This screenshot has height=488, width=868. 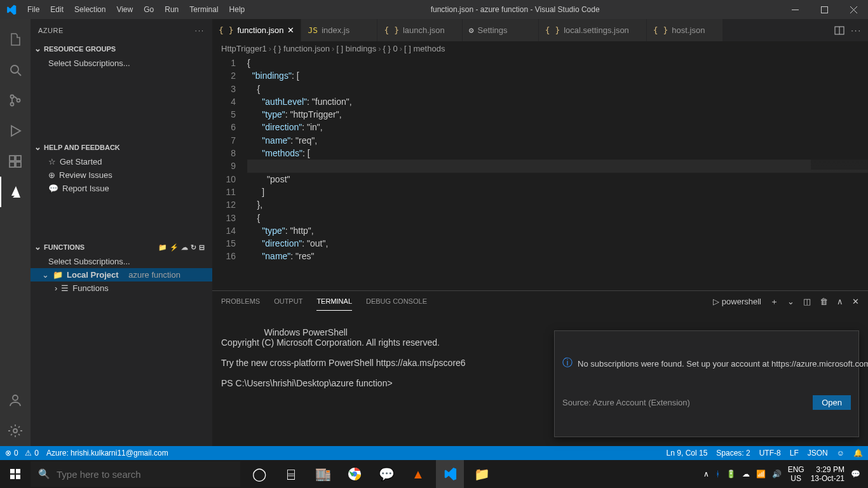 What do you see at coordinates (424, 48) in the screenshot?
I see `breadcrumb-item: [ ] methods` at bounding box center [424, 48].